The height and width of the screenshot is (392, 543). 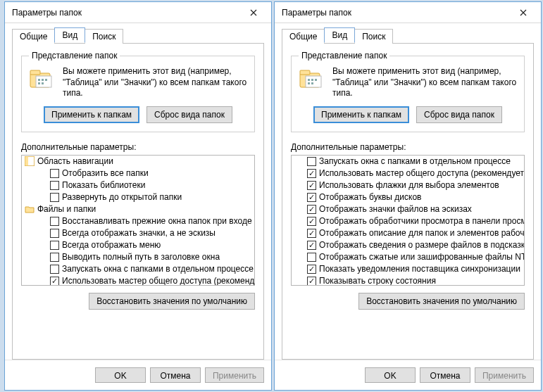 I want to click on advanced-settings-tree: Запускать окна с папками в отдельном про…, so click(x=408, y=220).